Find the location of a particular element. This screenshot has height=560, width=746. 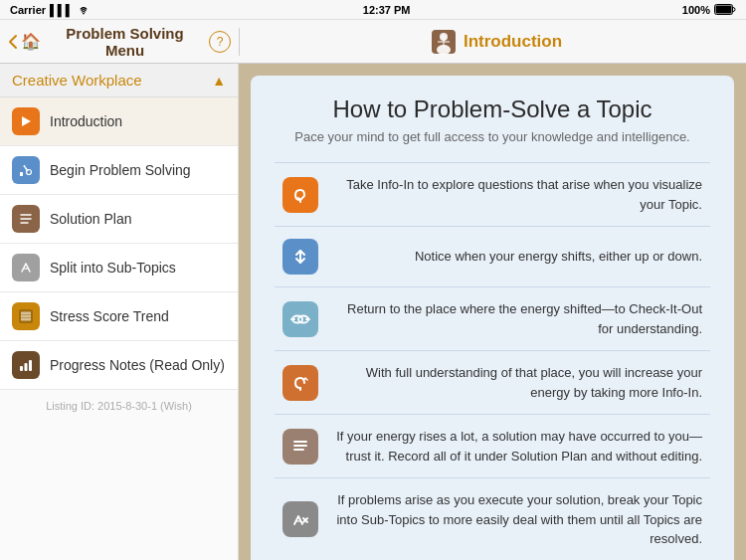

sidebar-item-label: Progress Notes (Read Only) is located at coordinates (137, 365).